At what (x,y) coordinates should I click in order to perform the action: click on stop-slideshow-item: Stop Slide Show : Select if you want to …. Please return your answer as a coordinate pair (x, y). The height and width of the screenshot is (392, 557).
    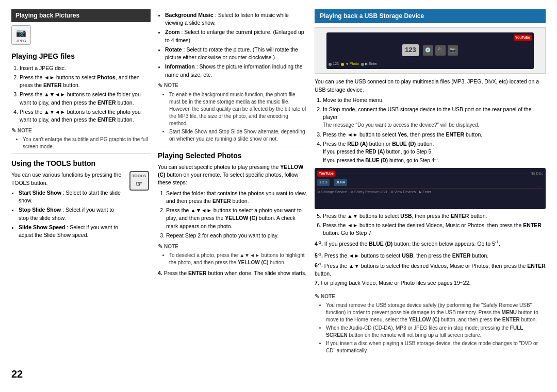
    Looking at the image, I should click on (70, 214).